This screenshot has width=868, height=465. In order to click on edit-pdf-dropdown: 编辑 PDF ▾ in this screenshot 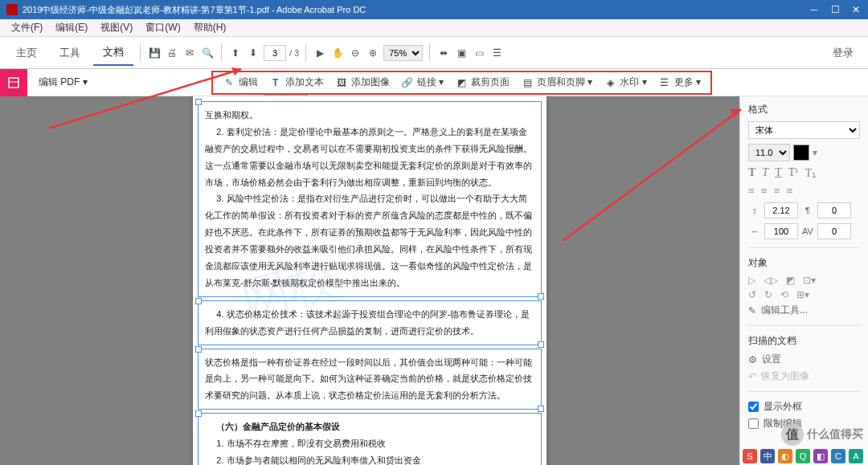, I will do `click(63, 82)`.